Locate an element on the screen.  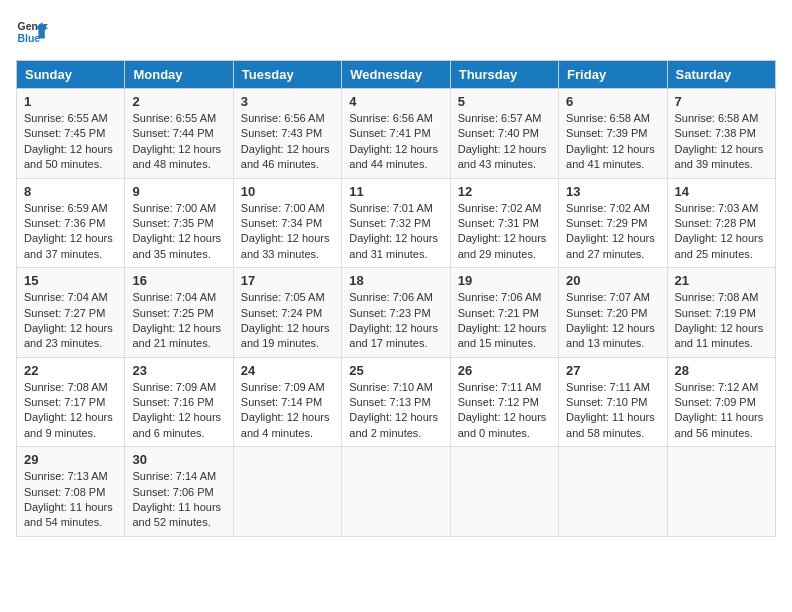
calendar-cell: 30Sunrise: 7:14 AMSunset: 7:06 PMDayligh… is located at coordinates (179, 492).